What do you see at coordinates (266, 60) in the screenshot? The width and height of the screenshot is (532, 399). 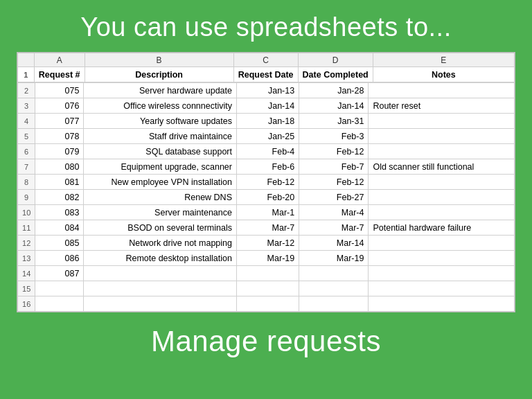 I see `col-c-header: C` at bounding box center [266, 60].